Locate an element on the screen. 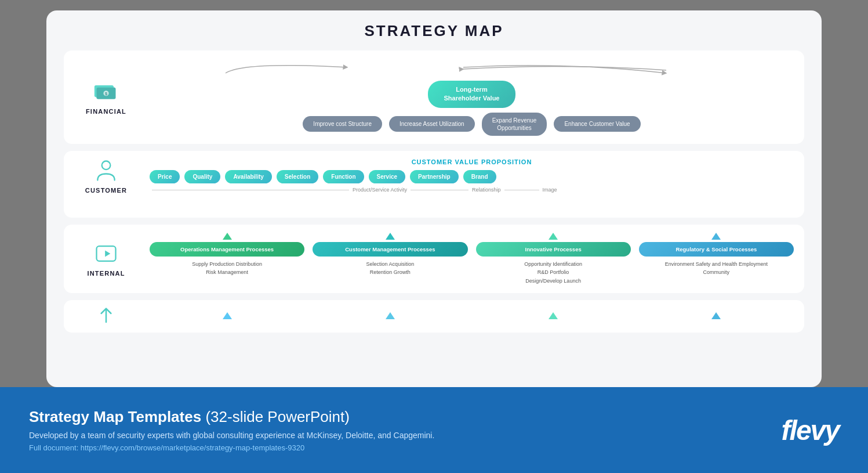 The height and width of the screenshot is (473, 868). activity-label-1: Product/Service Activity is located at coordinates (380, 190).